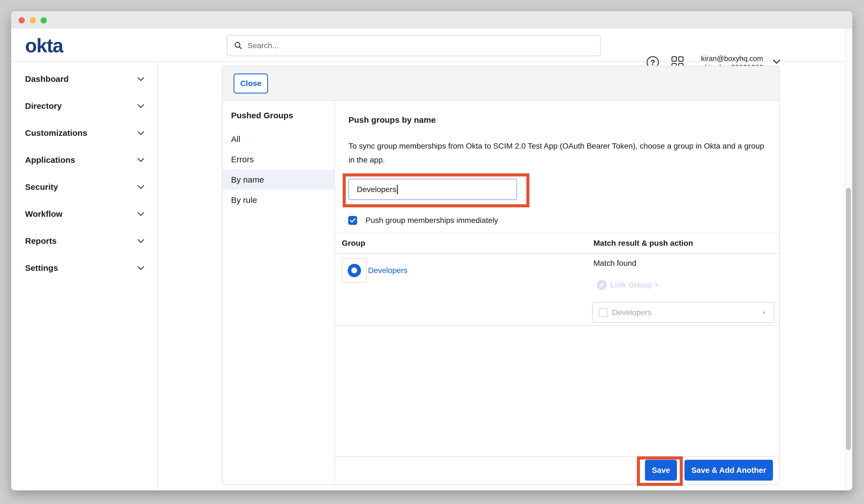 The height and width of the screenshot is (504, 864). I want to click on sidebar-nav: Dashboard Directory Customizations Appli…, so click(84, 276).